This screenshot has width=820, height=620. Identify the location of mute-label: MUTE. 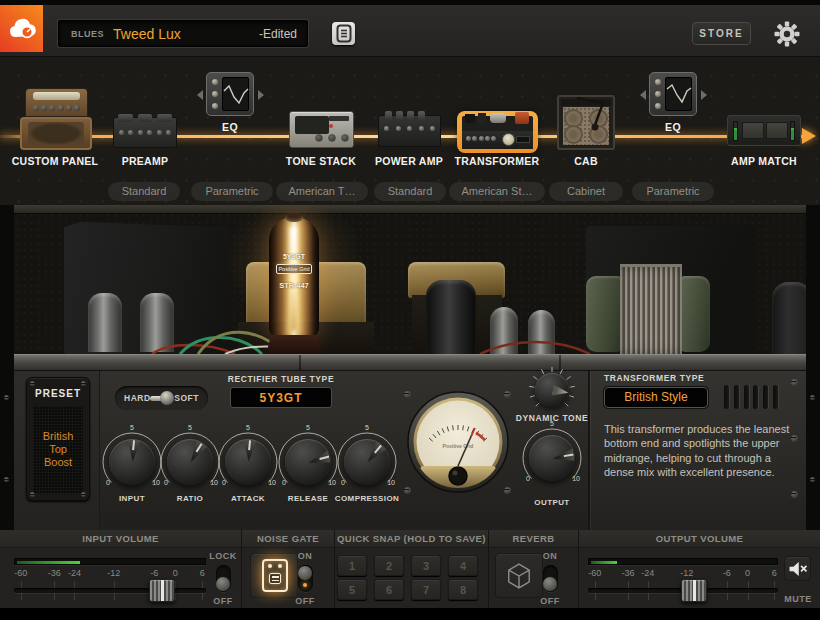
(798, 599).